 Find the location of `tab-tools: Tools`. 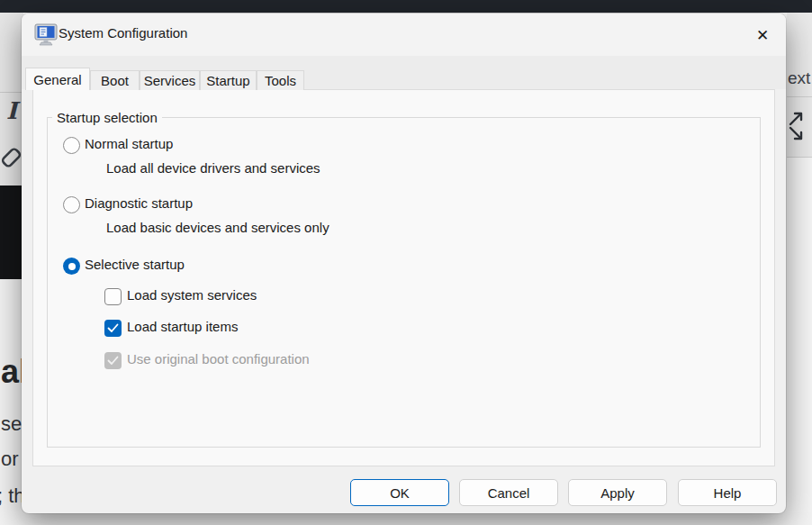

tab-tools: Tools is located at coordinates (281, 80).